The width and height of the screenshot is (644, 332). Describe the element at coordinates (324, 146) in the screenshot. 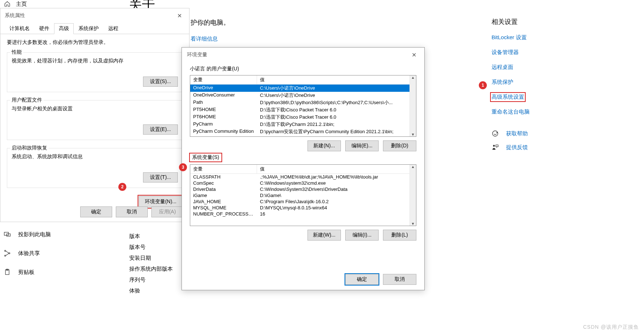

I see `user-new-button: 新建(N)...` at that location.